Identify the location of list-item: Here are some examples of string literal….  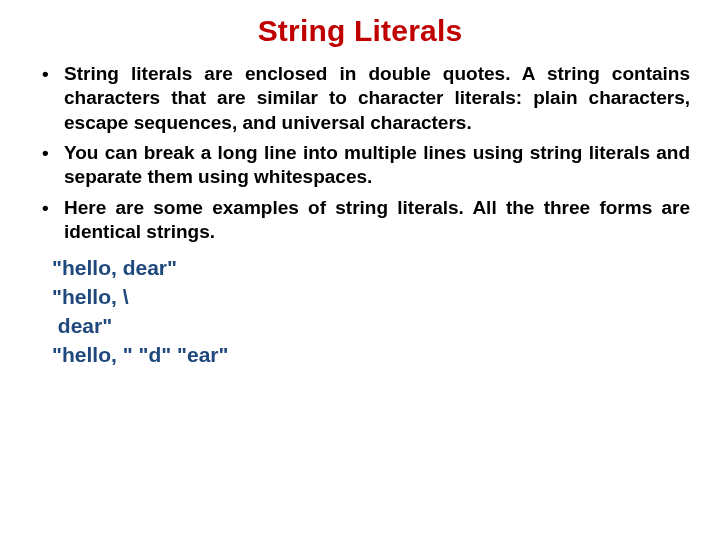
(374, 220).